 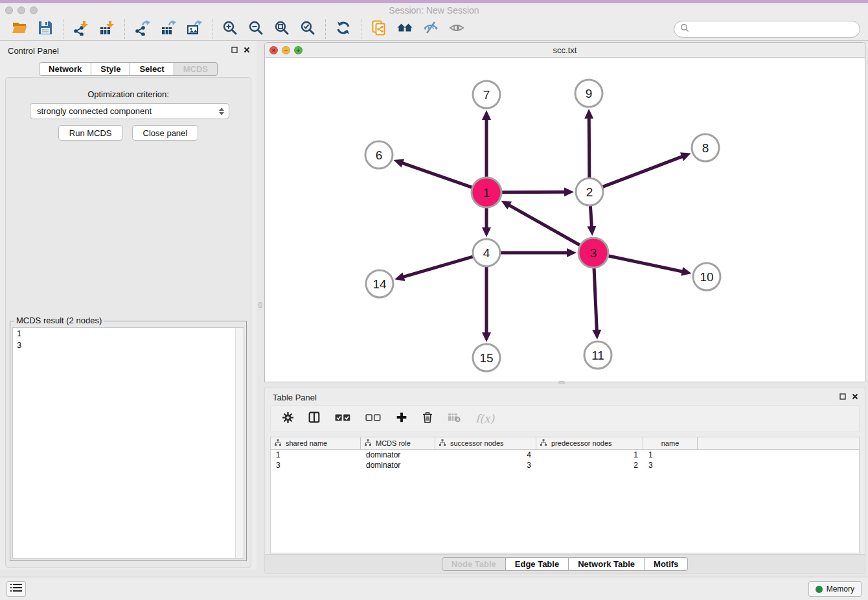 What do you see at coordinates (19, 29) in the screenshot?
I see `open-session-button` at bounding box center [19, 29].